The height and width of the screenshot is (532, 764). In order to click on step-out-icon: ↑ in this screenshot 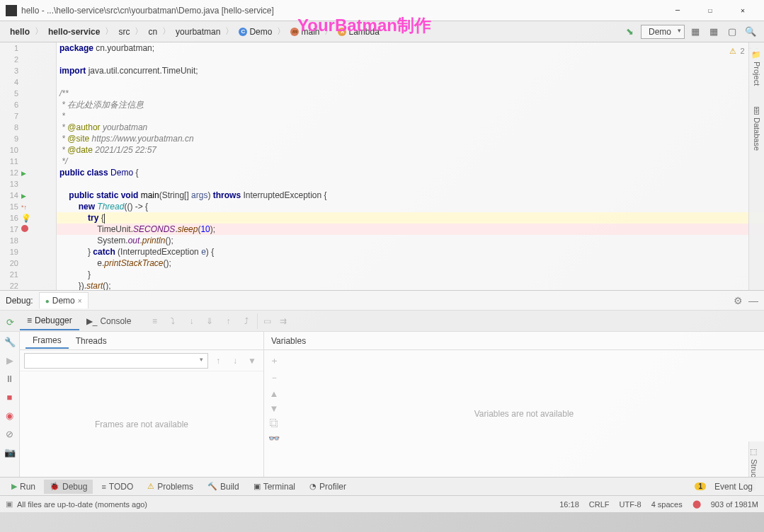, I will do `click(228, 321)`.